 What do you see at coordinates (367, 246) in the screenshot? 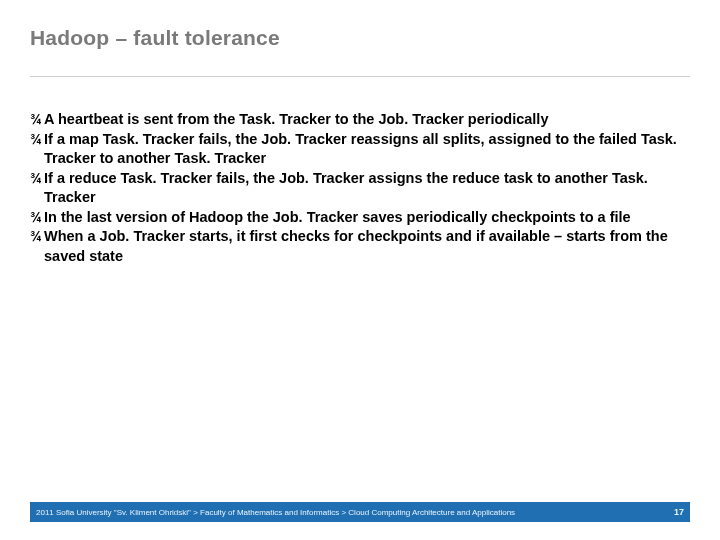
I see `list-item-text: When a Job. Tracker starts, it first che…` at bounding box center [367, 246].